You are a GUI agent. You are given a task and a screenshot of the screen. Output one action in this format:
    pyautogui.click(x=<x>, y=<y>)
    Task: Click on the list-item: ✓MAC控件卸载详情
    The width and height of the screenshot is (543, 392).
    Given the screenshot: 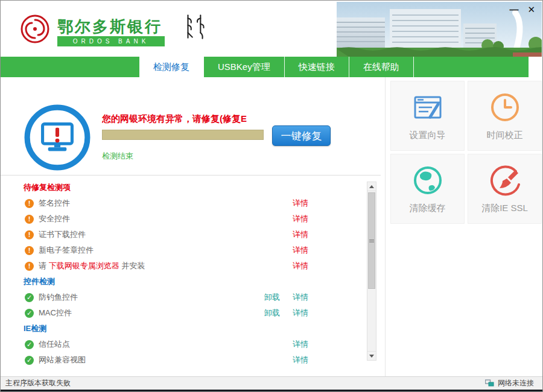 What is the action you would take?
    pyautogui.click(x=183, y=313)
    